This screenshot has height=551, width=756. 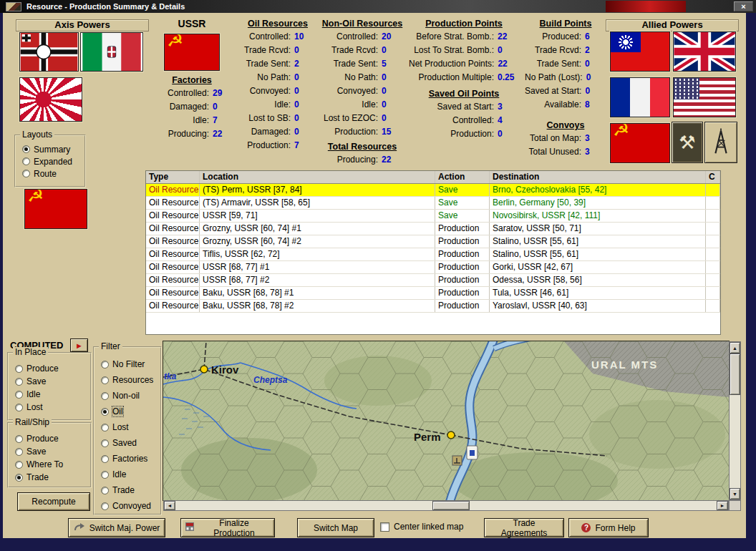 I want to click on table-row: Oil Resource USSR [49, 55] #2 Production…, so click(x=433, y=281).